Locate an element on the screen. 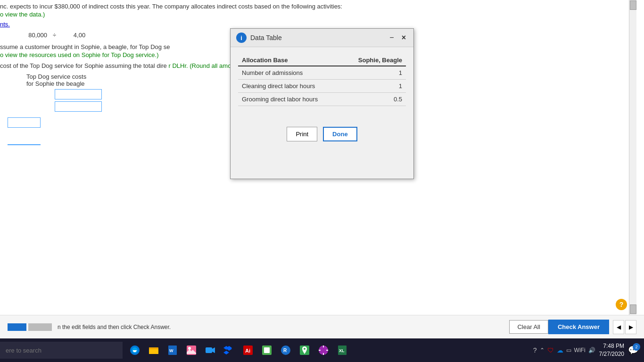 This screenshot has height=362, width=644. battery-icon: ▭ is located at coordinates (569, 350).